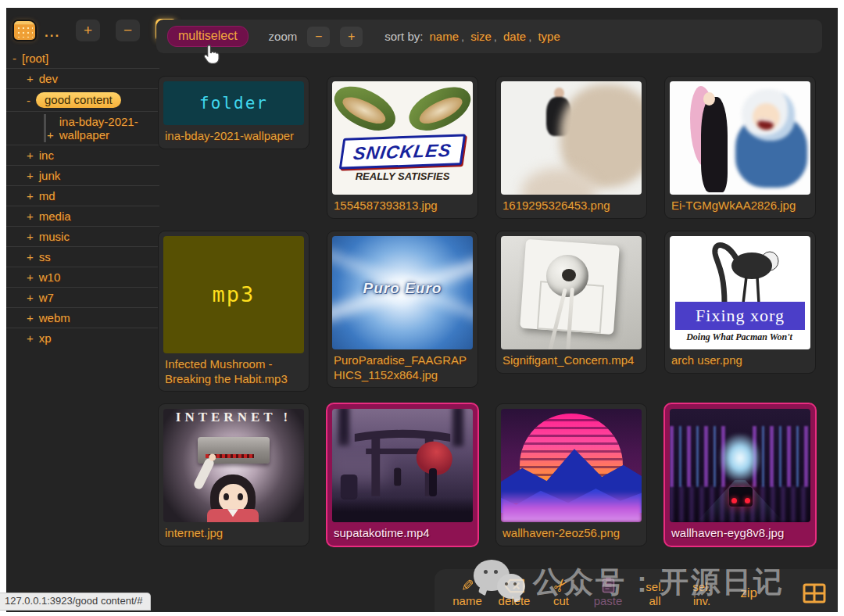  What do you see at coordinates (83, 100) in the screenshot?
I see `tree-item-good-content: - good content` at bounding box center [83, 100].